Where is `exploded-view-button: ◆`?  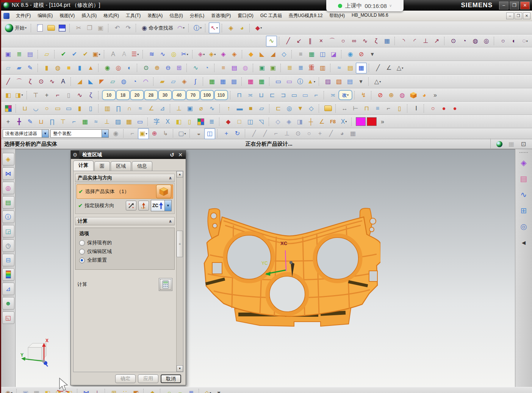
exploded-view-button: ◆ is located at coordinates (152, 390).